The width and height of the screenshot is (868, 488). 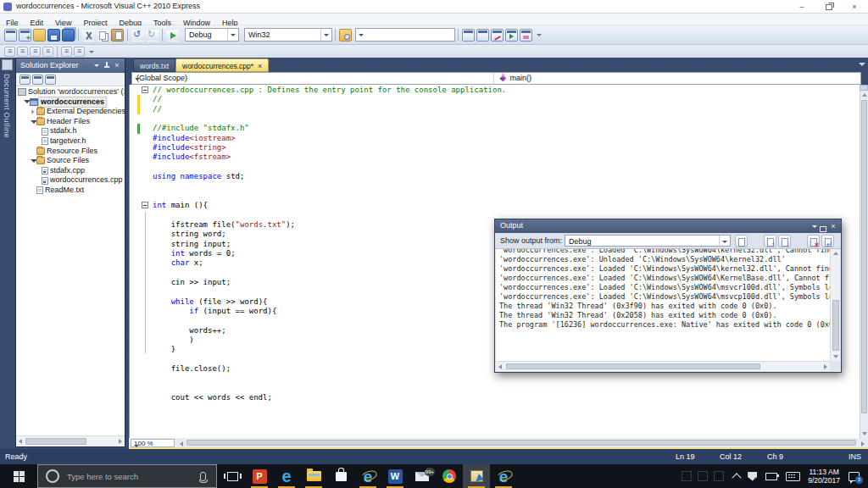 I want to click on tab-close-icon, so click(x=259, y=66).